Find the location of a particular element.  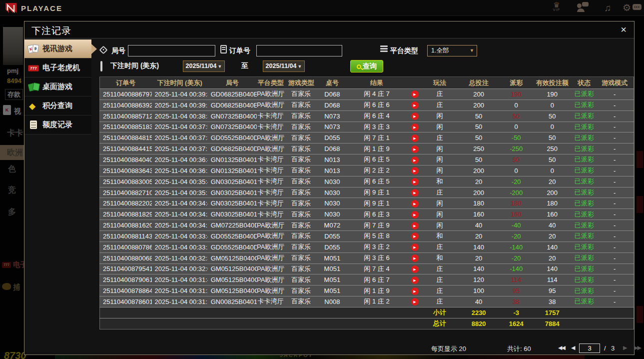

table-header: 订单号下注时间 (美东)局号平台类型游戏类型桌号结果玩法总投注派彩有效投注额状态… is located at coordinates (367, 83).